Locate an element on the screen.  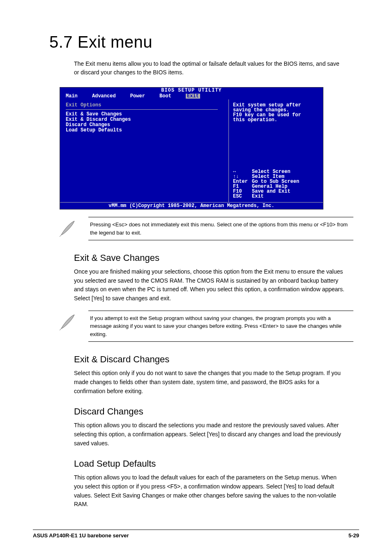
bios-divider is located at coordinates (142, 109).